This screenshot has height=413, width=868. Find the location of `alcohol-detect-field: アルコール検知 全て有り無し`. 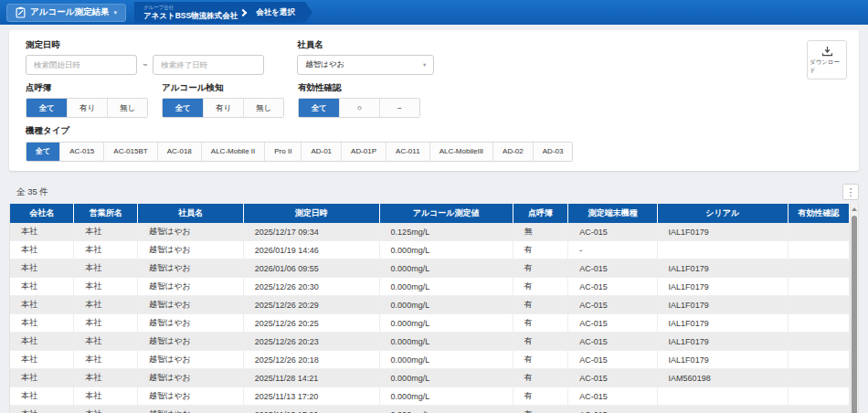

alcohol-detect-field: アルコール検知 全て有り無し is located at coordinates (223, 101).